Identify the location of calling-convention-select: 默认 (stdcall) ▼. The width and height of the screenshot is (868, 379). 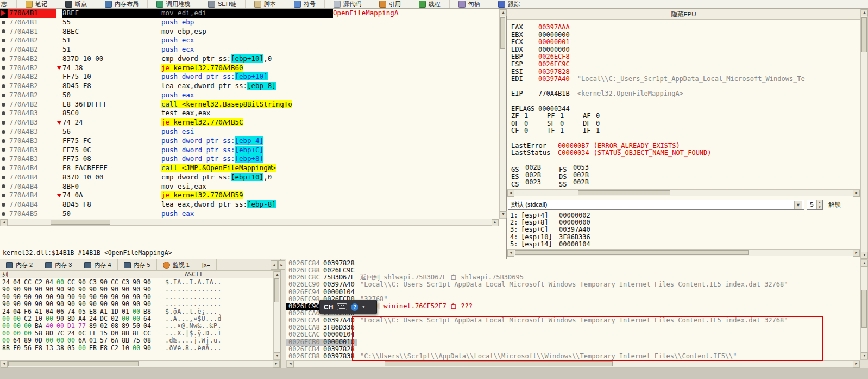
(656, 204).